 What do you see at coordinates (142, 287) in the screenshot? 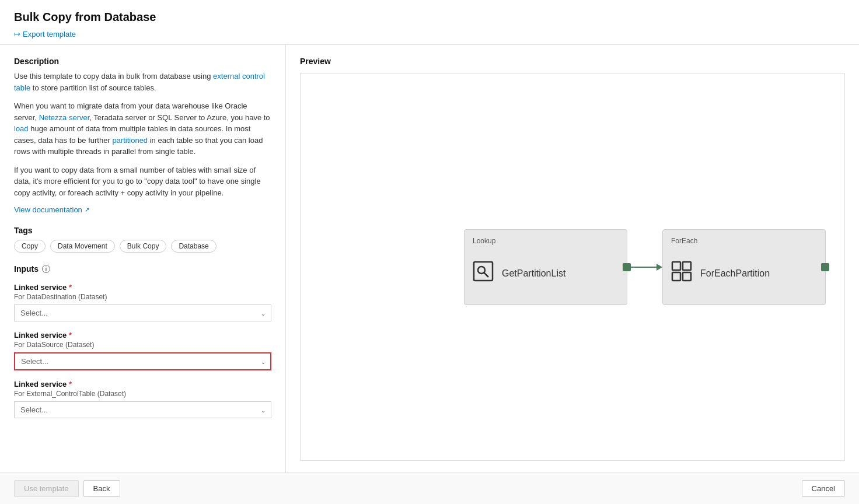
I see `linked-service-1-label: Linked service *` at bounding box center [142, 287].